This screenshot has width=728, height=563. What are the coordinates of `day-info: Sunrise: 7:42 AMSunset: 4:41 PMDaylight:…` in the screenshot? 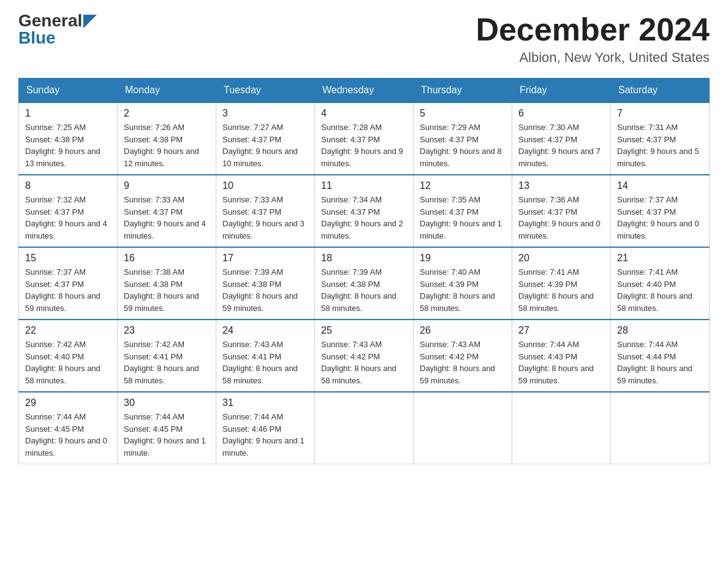 It's located at (167, 362).